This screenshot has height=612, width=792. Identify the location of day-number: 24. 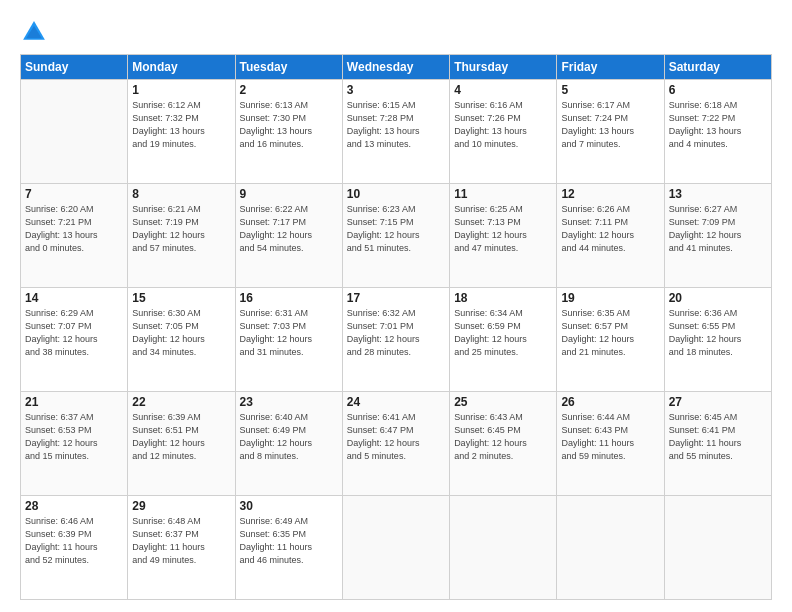
(396, 402).